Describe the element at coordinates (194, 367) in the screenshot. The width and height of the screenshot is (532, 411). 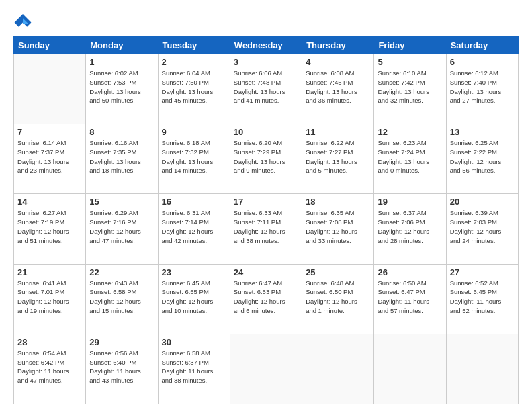
I see `day-info: Sunrise: 6:58 AMSunset: 6:37 PMDaylight:…` at that location.